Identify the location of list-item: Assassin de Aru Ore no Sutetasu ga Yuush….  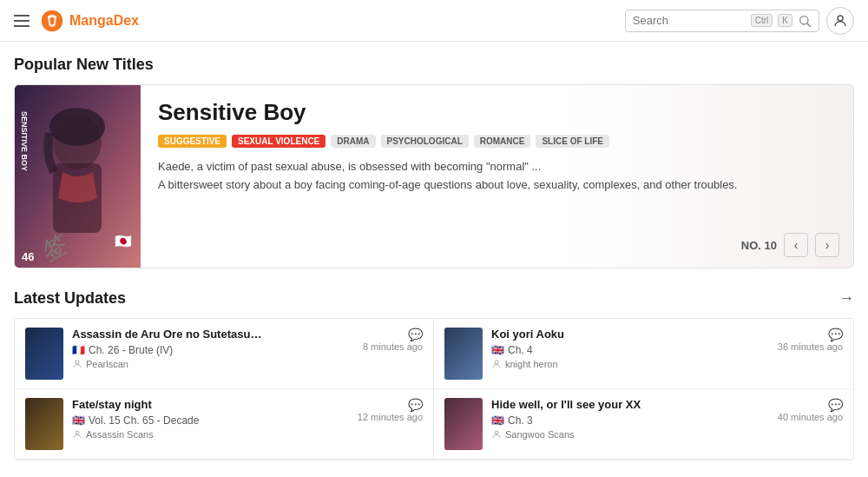
(224, 354).